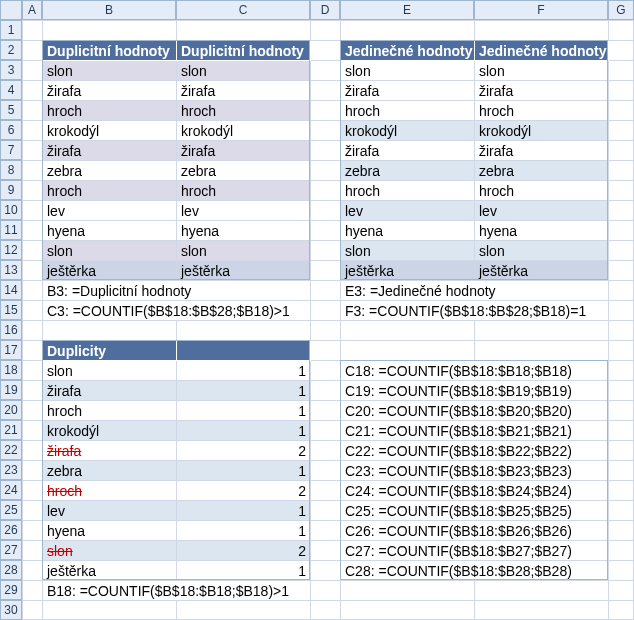 This screenshot has height=620, width=634. I want to click on row-header: 10, so click(11, 210).